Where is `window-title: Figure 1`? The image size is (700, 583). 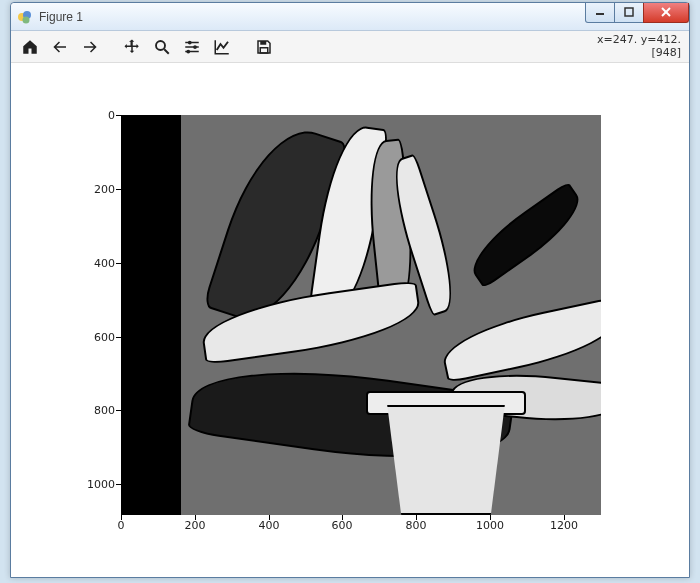
window-title: Figure 1 is located at coordinates (312, 17).